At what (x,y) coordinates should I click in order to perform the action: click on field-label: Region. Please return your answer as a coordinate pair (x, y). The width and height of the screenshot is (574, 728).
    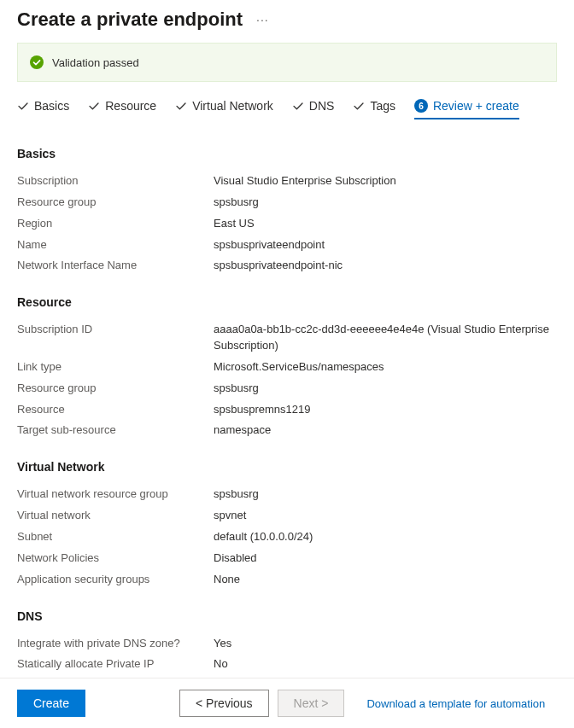
    Looking at the image, I should click on (115, 224).